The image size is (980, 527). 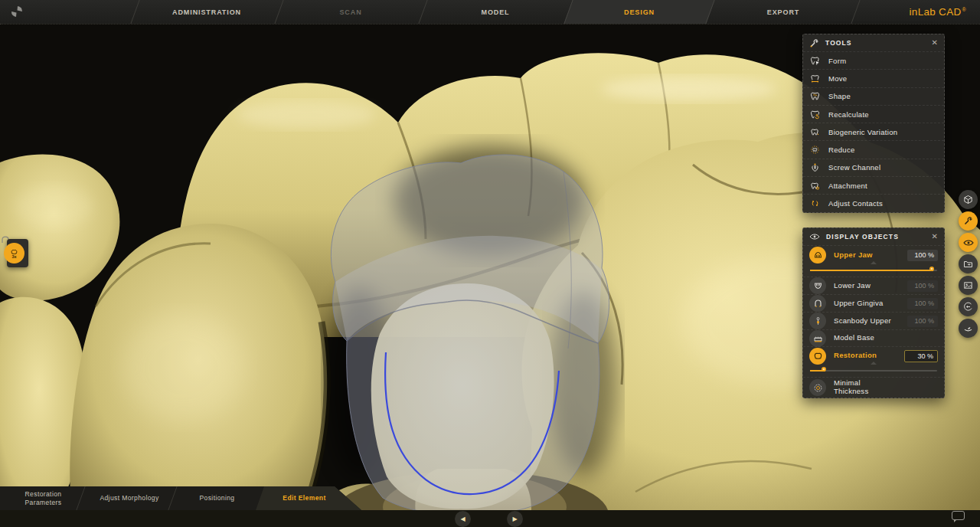 What do you see at coordinates (859, 303) in the screenshot?
I see `display-item-label: Upper Gingiva` at bounding box center [859, 303].